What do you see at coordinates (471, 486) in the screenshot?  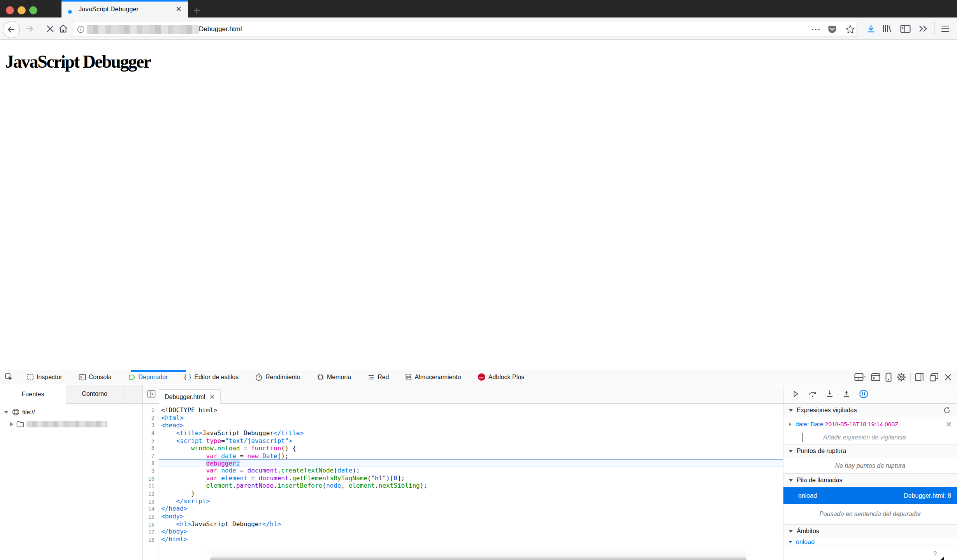 I see `code-line-11: element.parentNode.insertBefore(node, el…` at bounding box center [471, 486].